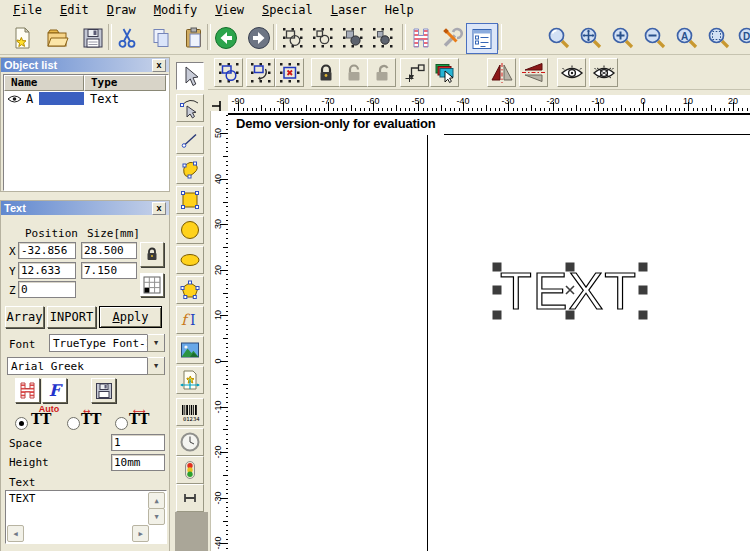  What do you see at coordinates (107, 343) in the screenshot?
I see `font-type-select: TrueType Font-16 ▼` at bounding box center [107, 343].